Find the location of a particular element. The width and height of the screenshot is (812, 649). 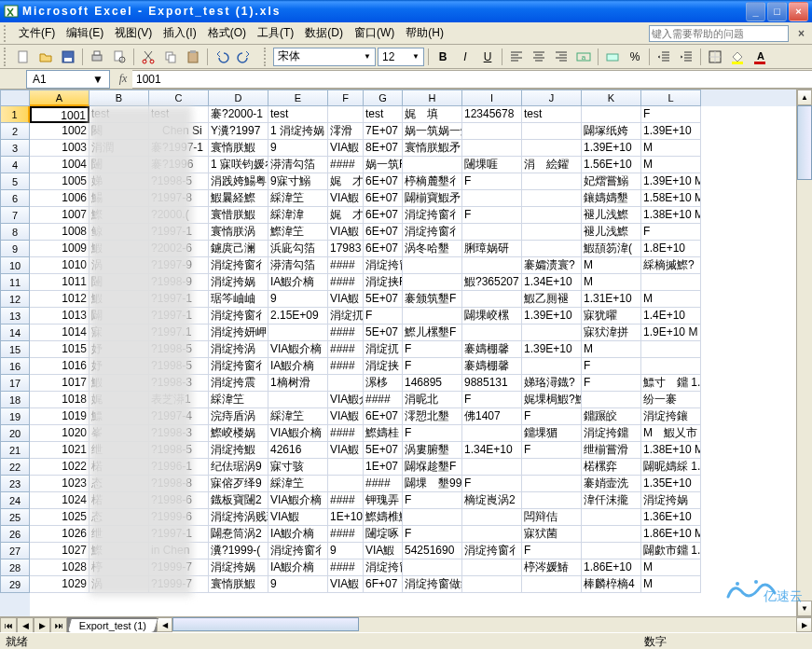

cell: 娓 才 is located at coordinates (346, 215).